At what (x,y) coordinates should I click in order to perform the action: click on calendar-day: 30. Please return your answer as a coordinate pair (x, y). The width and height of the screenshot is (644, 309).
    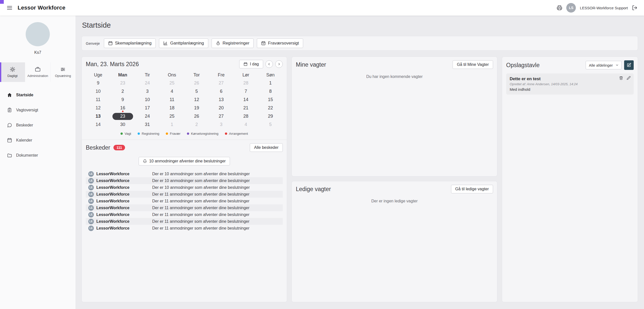
    Looking at the image, I should click on (123, 125).